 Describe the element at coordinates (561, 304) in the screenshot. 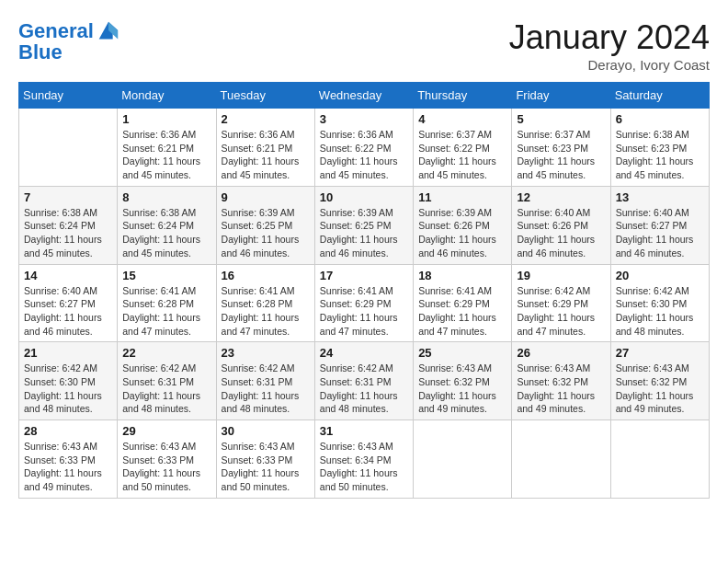

I see `calendar-cell: 19Sunrise: 6:42 AMSunset: 6:29 PMDayligh…` at that location.